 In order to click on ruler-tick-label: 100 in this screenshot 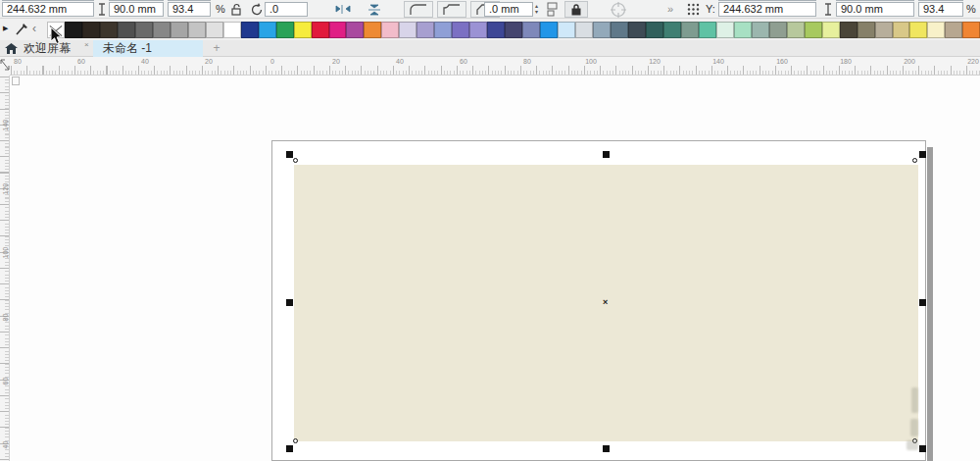, I will do `click(6, 254)`.